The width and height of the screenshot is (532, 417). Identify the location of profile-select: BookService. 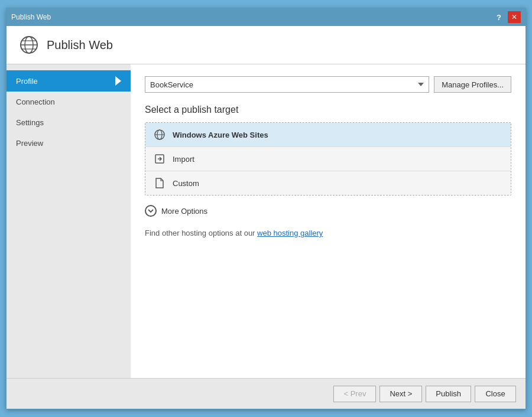
(287, 84).